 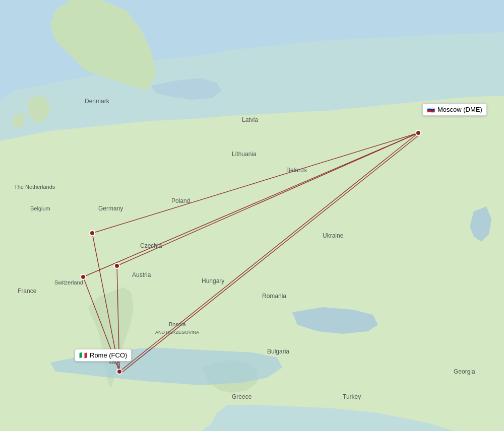 What do you see at coordinates (111, 208) in the screenshot?
I see `label-germany: Germany` at bounding box center [111, 208].